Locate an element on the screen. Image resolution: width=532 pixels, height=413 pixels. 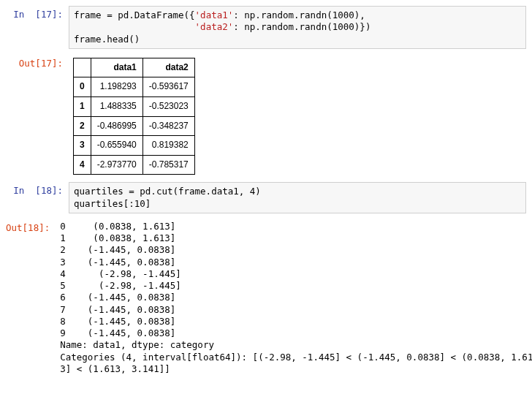
table-row: 0 1.198293 -0.593617 is located at coordinates (134, 88).